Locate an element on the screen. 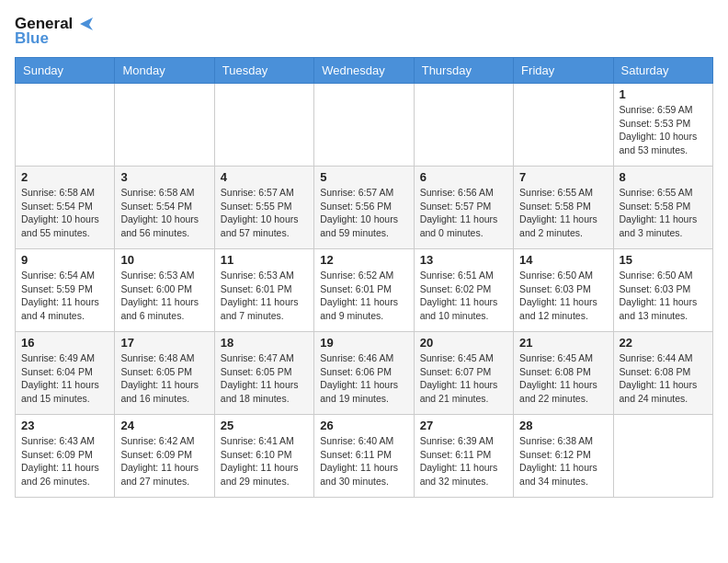 This screenshot has height=563, width=728. calendar-cell: 28Sunrise: 6:38 AM Sunset: 6:12 PM Dayli… is located at coordinates (563, 456).